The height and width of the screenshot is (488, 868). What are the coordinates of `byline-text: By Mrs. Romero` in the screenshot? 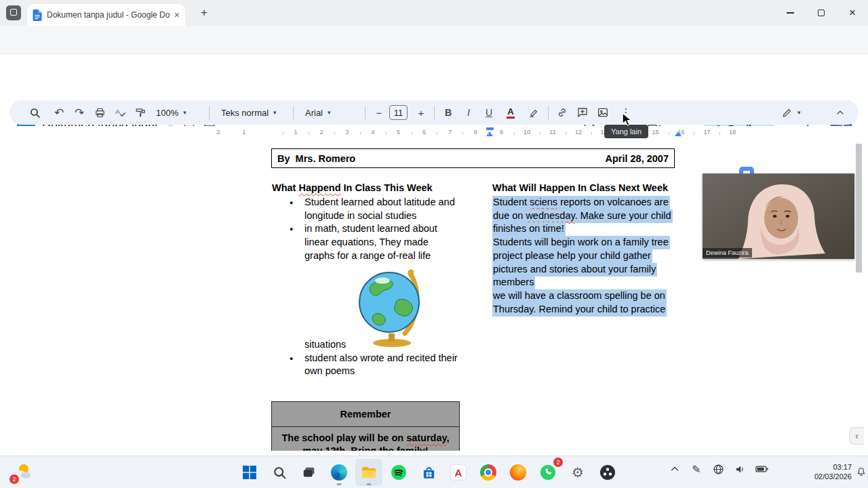 It's located at (316, 159).